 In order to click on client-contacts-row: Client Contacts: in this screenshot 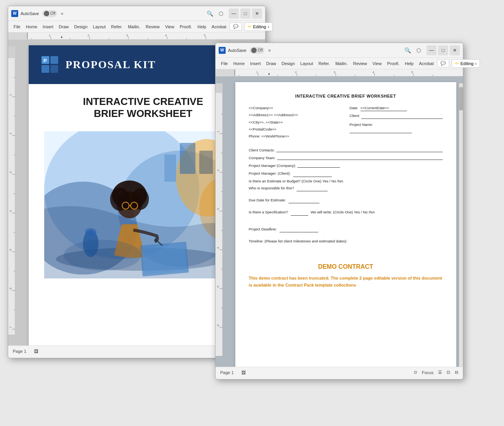, I will do `click(346, 150)`.